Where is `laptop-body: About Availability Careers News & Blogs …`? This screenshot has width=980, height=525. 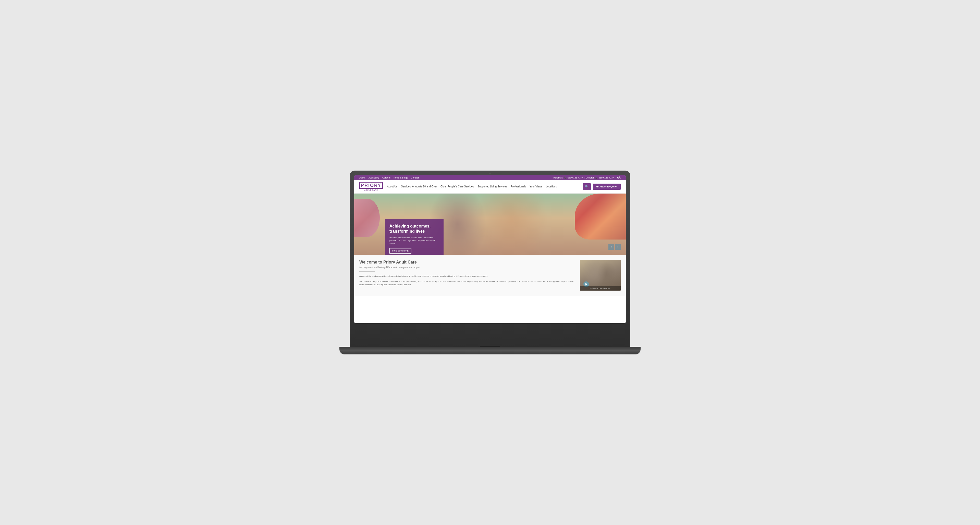
laptop-body: About Availability Careers News & Blogs … is located at coordinates (490, 263).